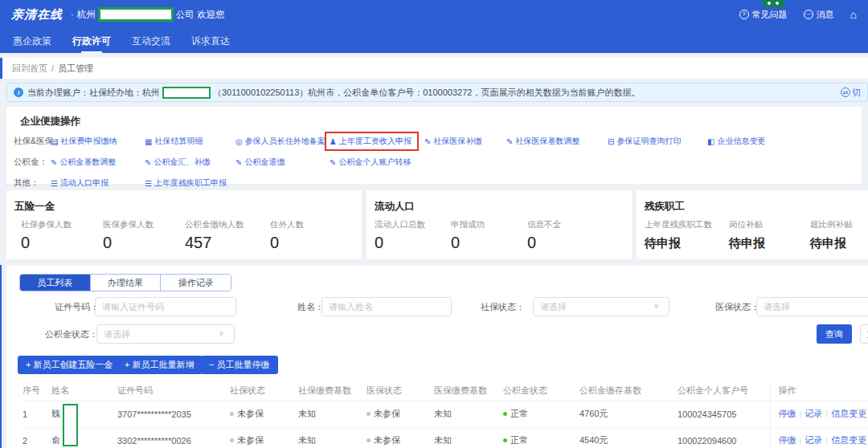 The height and width of the screenshot is (448, 868). Describe the element at coordinates (28, 365) in the screenshot. I see `plus-icon: +` at that location.